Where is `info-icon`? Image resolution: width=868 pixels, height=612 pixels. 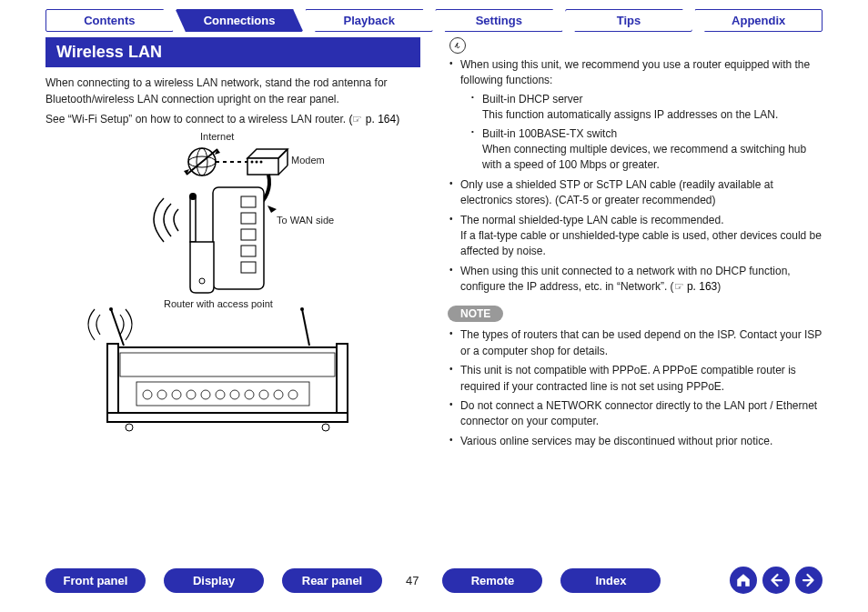
info-icon is located at coordinates (458, 45).